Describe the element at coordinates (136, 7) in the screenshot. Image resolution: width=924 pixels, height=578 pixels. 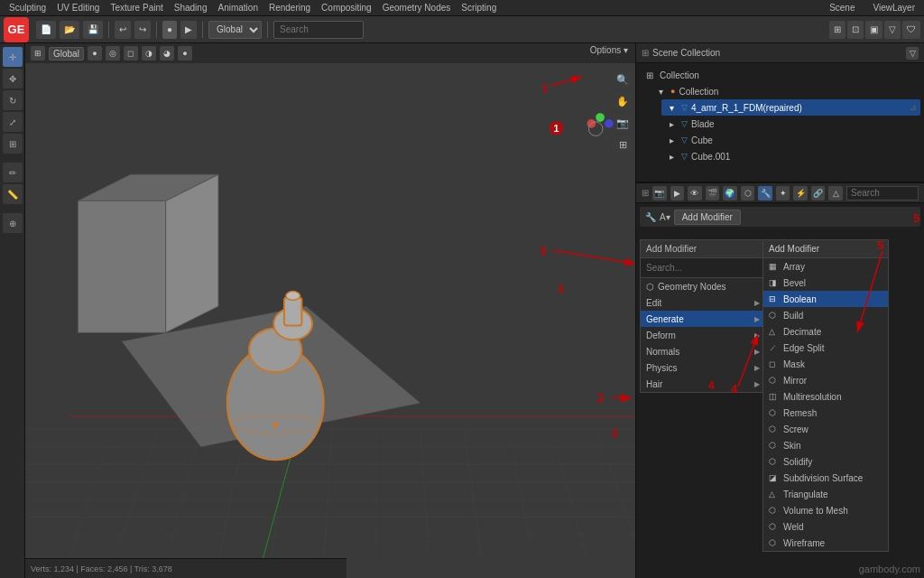
I see `menu-texture-paint: Texture Paint` at that location.